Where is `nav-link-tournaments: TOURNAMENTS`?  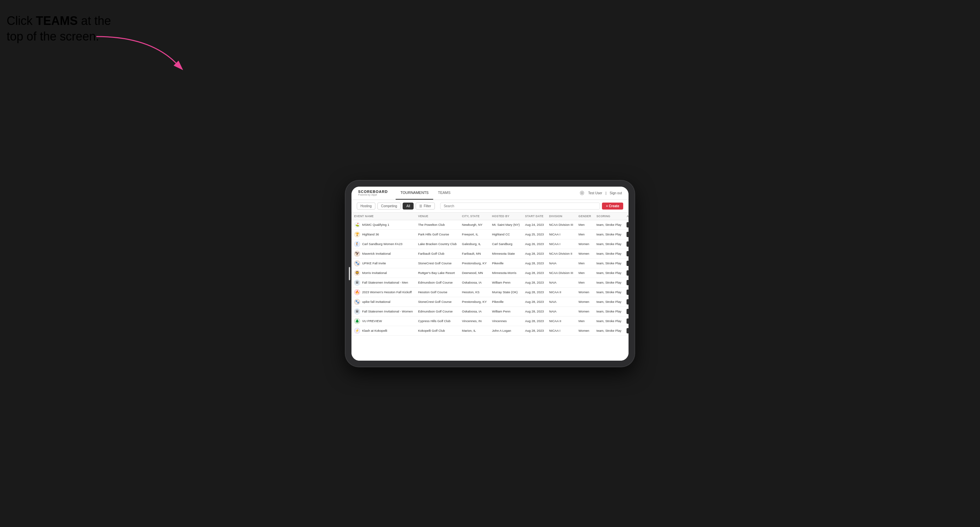 nav-link-tournaments: TOURNAMENTS is located at coordinates (415, 193).